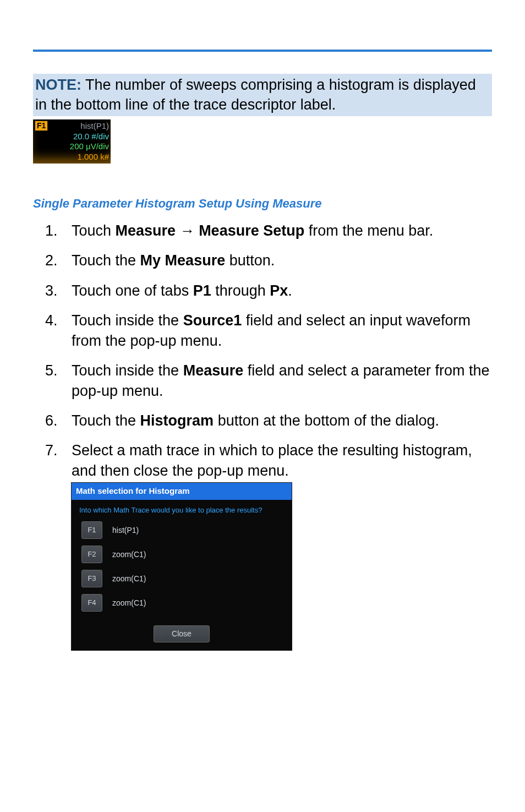 Image resolution: width=525 pixels, height=812 pixels. What do you see at coordinates (41, 126) in the screenshot?
I see `trace-badge-f1: F1` at bounding box center [41, 126].